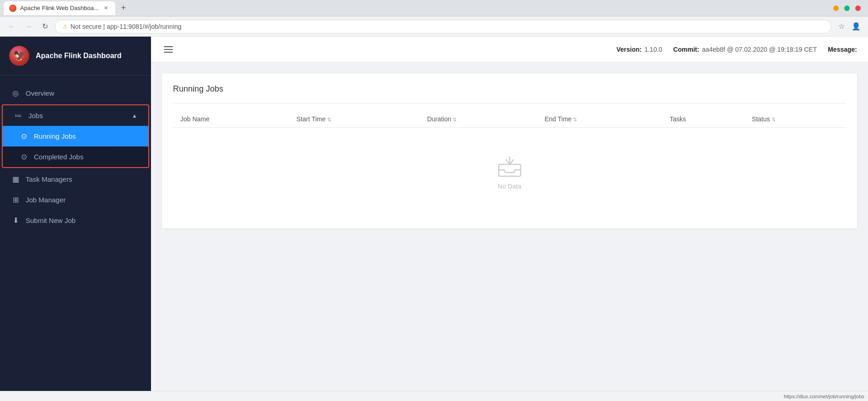 This screenshot has height=401, width=868. I want to click on submit-new-job-icon: ⬇, so click(16, 221).